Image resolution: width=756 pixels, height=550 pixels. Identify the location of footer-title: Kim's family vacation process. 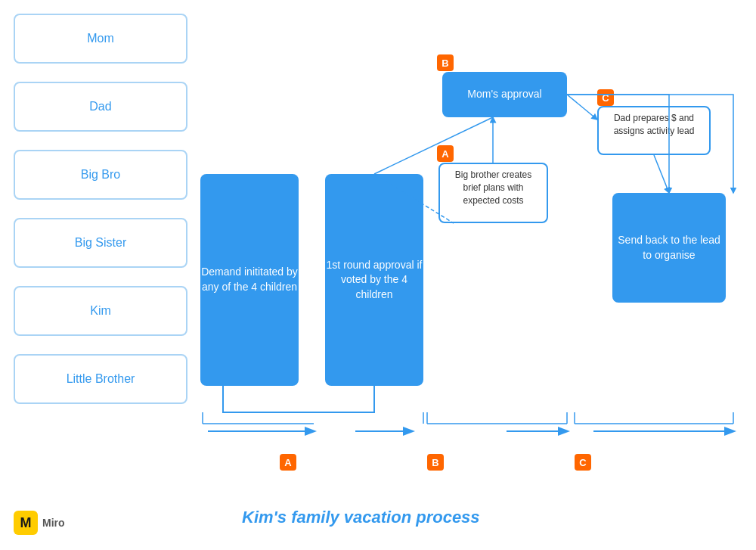
(361, 517).